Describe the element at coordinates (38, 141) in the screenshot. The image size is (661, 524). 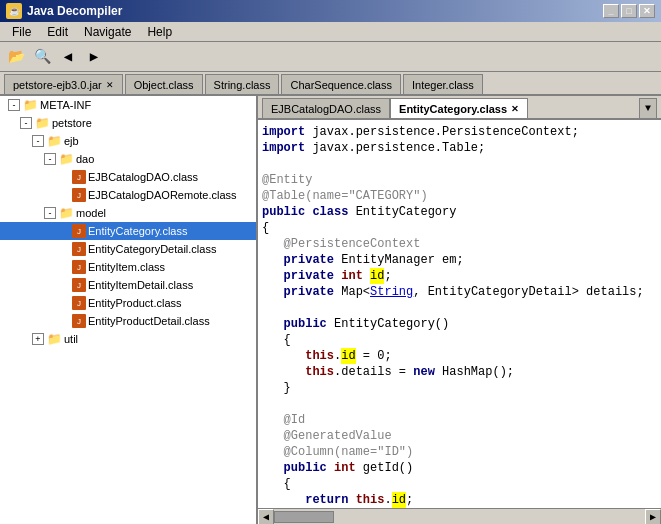
I see `expand-ejb: -` at that location.